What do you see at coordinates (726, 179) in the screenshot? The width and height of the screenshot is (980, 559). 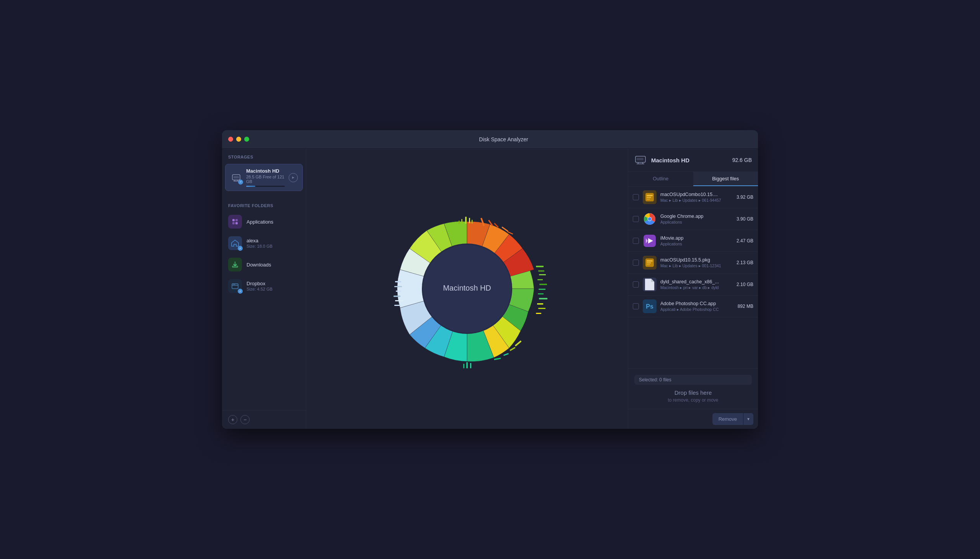 I see `tab-biggest-files: Biggest files` at bounding box center [726, 179].